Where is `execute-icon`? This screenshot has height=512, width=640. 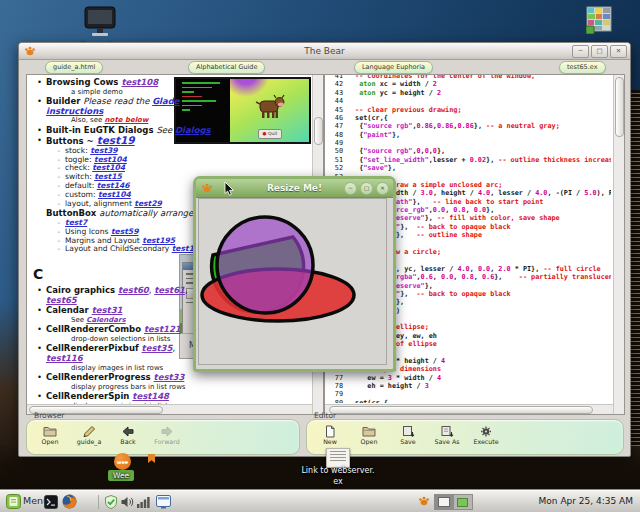 execute-icon is located at coordinates (486, 430).